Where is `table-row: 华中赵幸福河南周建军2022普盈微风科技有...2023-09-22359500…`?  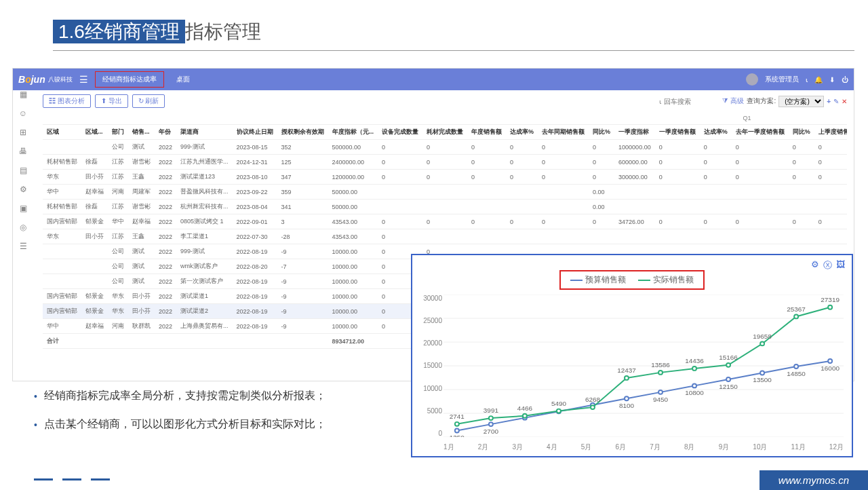 table-row: 华中赵幸福河南周建军2022普盈微风科技有...2023-09-22359500… is located at coordinates (445, 192).